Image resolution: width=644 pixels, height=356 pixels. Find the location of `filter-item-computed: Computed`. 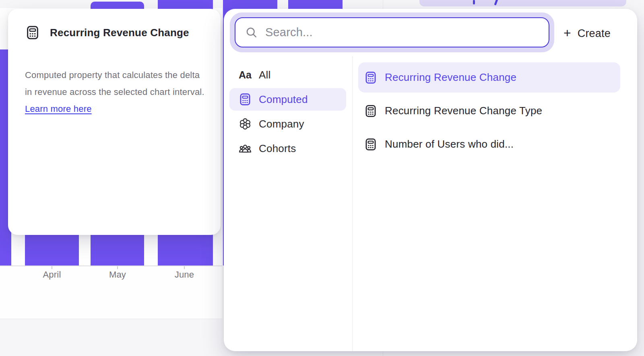

filter-item-computed: Computed is located at coordinates (288, 99).